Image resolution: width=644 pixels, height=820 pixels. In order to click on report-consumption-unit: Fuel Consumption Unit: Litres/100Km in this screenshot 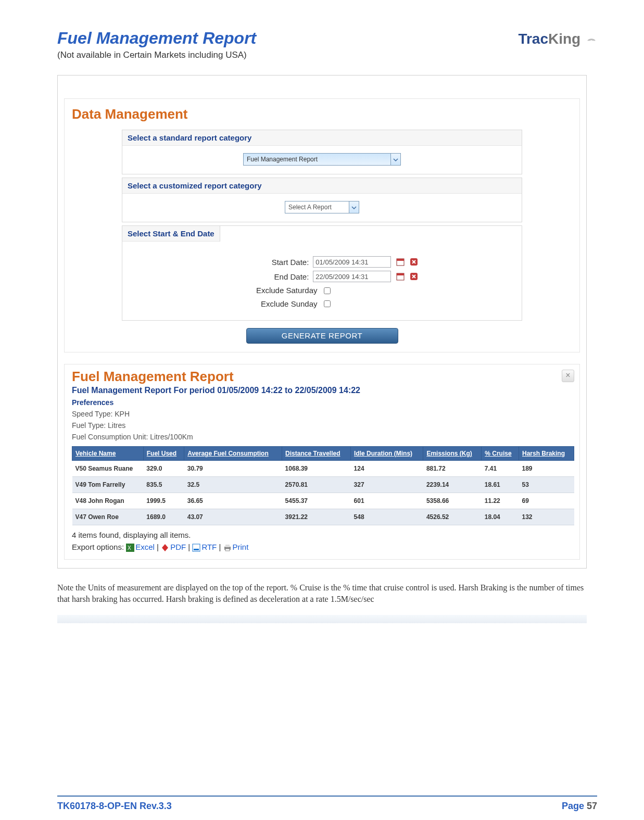, I will do `click(323, 437)`.